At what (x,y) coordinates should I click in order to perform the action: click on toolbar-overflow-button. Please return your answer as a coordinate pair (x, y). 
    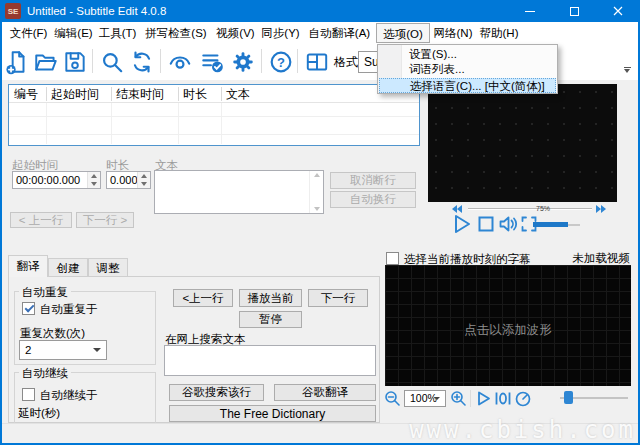
    Looking at the image, I should click on (627, 70).